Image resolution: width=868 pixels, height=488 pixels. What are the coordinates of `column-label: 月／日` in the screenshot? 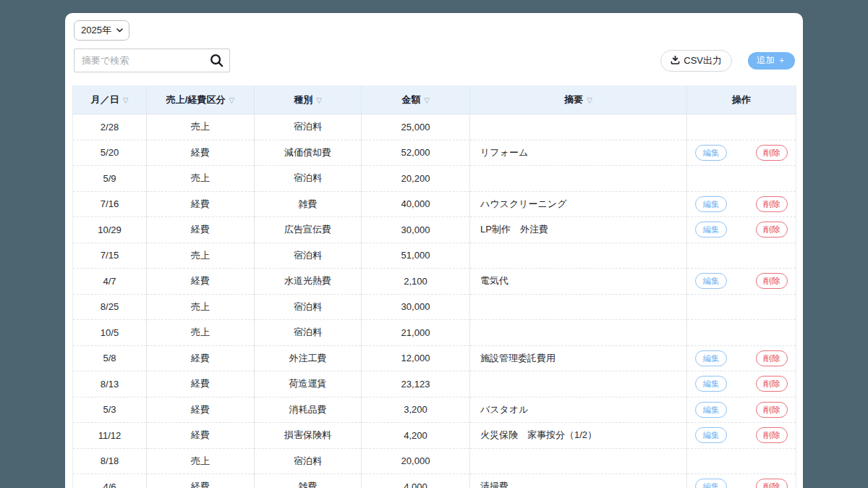 It's located at (106, 100).